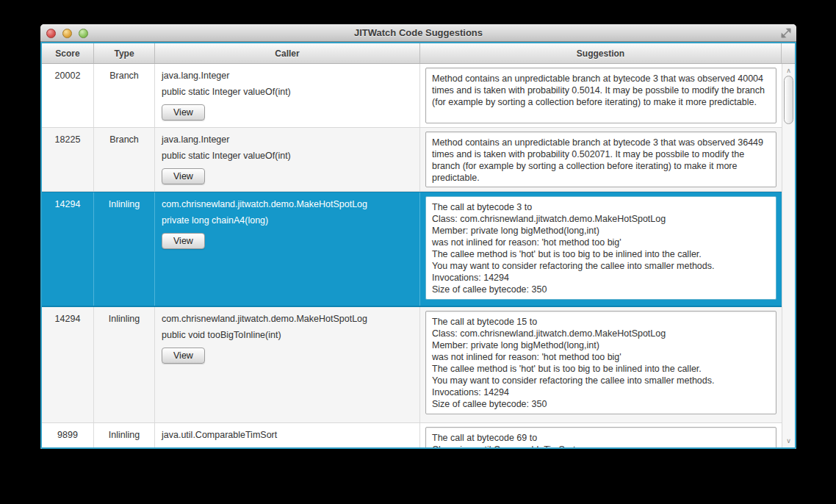  What do you see at coordinates (411, 96) in the screenshot?
I see `table-row: 20002 Branch java.lang.Integer public st…` at bounding box center [411, 96].